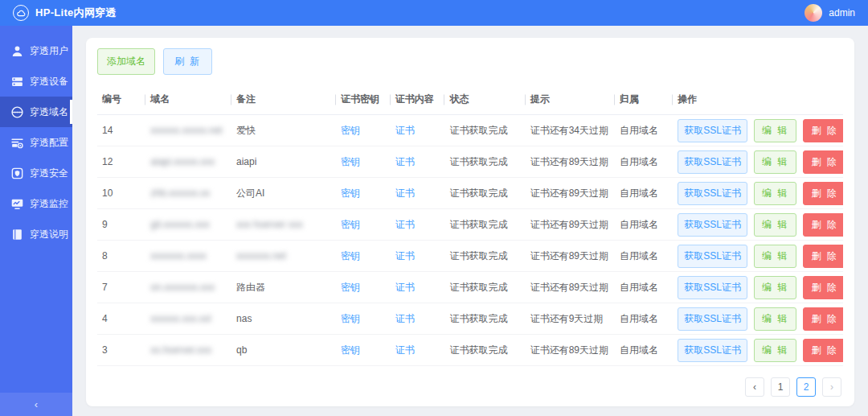  I want to click on cell-note: aiapi, so click(246, 162).